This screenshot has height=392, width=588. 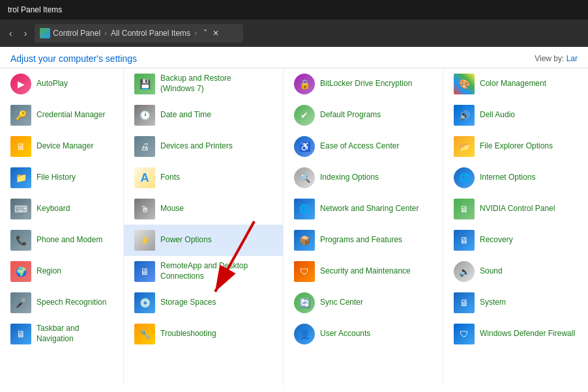 I want to click on mouse-label: Mouse, so click(x=172, y=209).